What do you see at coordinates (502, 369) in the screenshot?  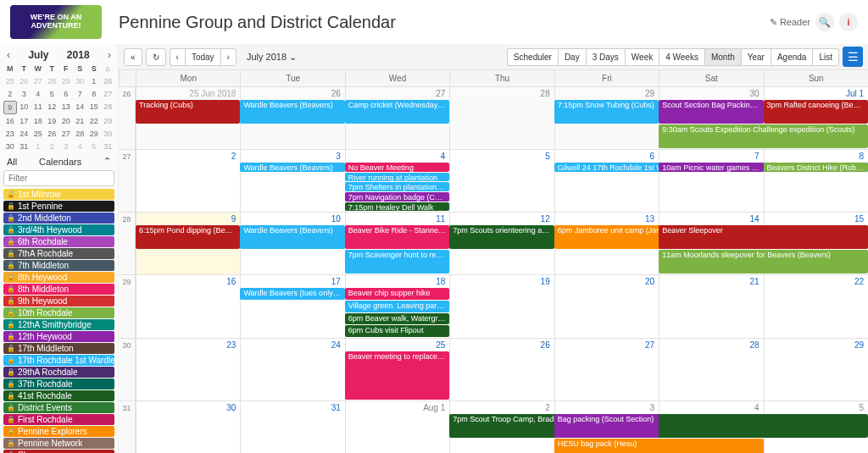 I see `day-cell: 26` at bounding box center [502, 369].